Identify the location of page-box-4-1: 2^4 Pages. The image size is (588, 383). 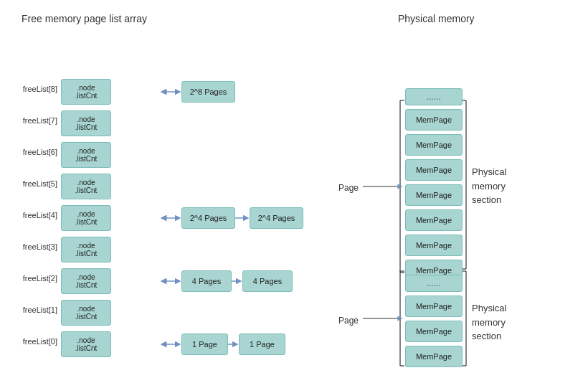
(208, 218).